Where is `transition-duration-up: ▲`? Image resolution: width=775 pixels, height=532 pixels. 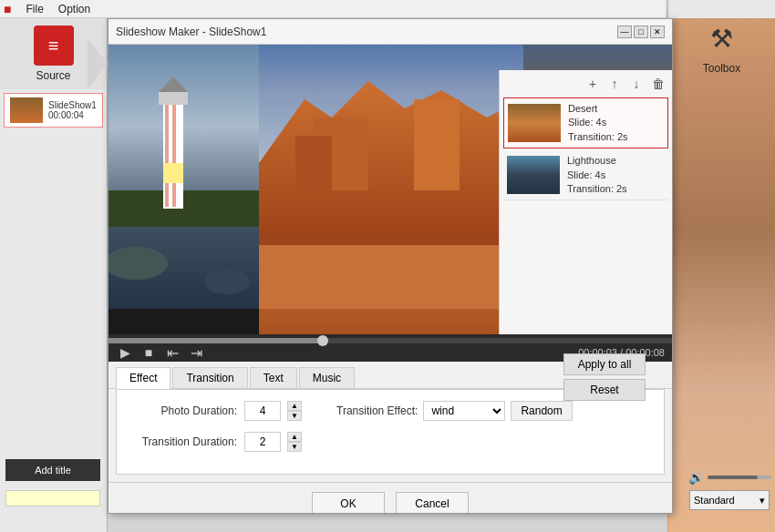
transition-duration-up: ▲ is located at coordinates (294, 437).